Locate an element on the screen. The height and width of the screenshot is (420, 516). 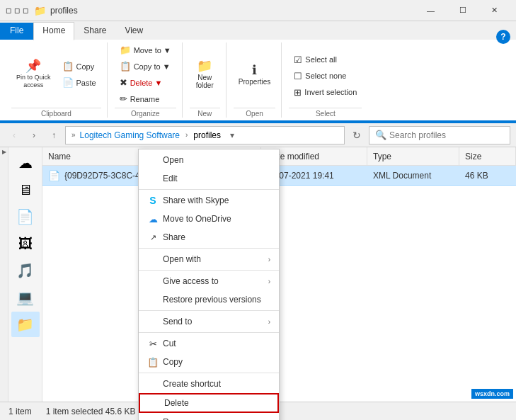
ctx-open: Open is located at coordinates (209, 160).